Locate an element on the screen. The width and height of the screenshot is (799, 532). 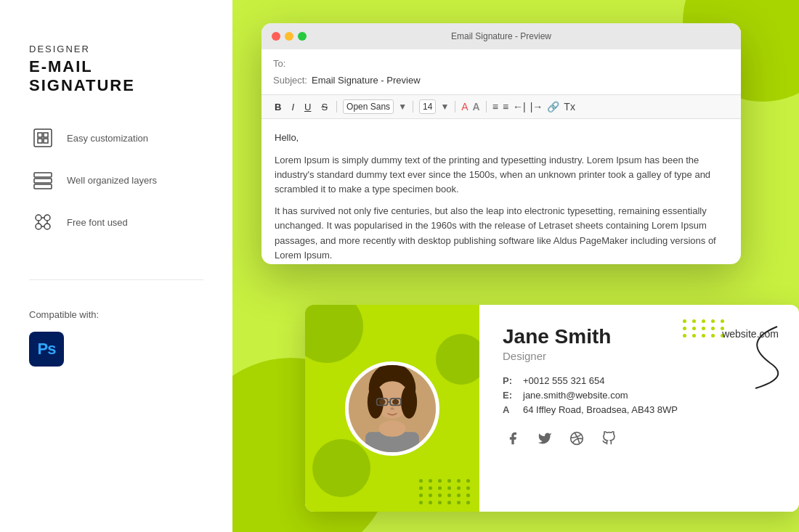
strike-button: S is located at coordinates (324, 107).